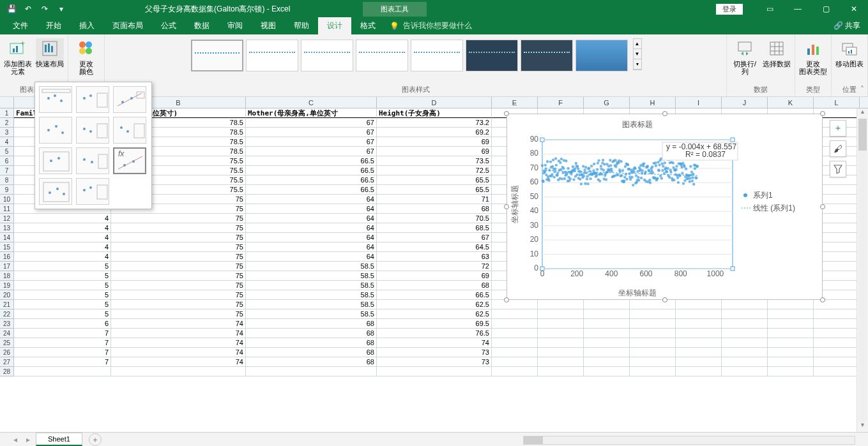  Describe the element at coordinates (637, 64) in the screenshot. I see `gallery-more-icon: ▾` at that location.